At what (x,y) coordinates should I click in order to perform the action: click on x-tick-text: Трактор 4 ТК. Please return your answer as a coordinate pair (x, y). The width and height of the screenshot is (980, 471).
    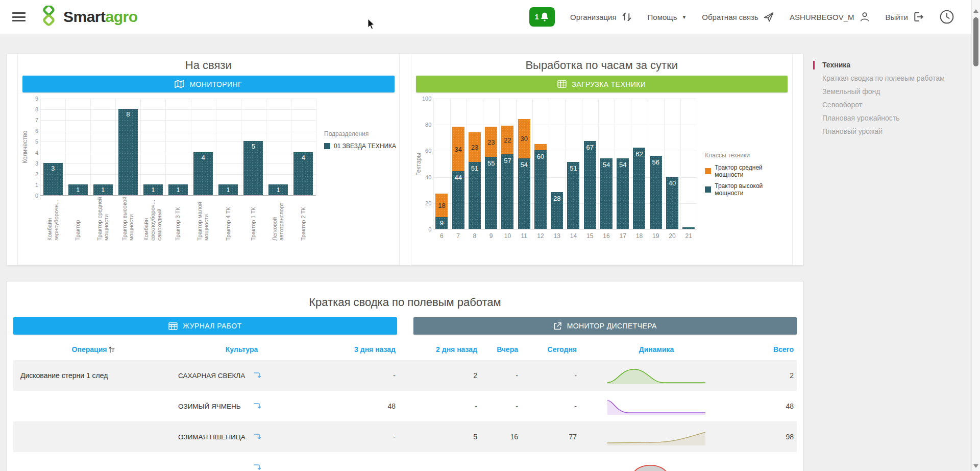
    Looking at the image, I should click on (229, 218).